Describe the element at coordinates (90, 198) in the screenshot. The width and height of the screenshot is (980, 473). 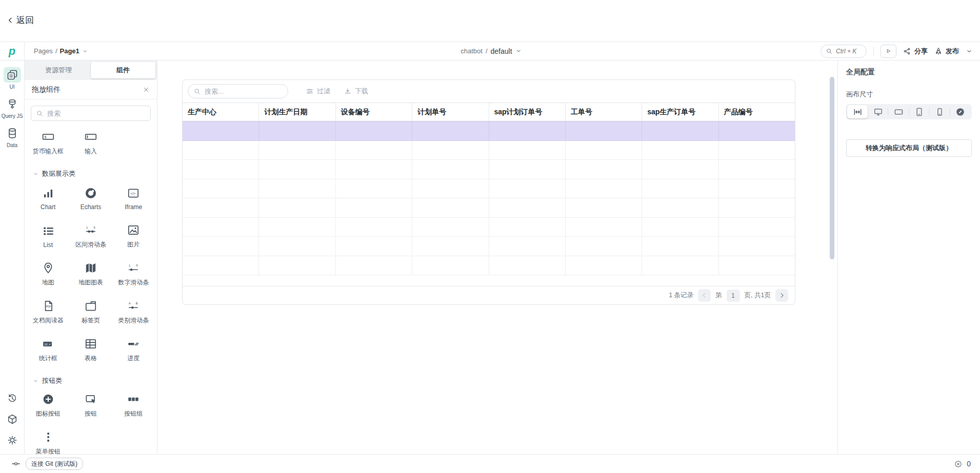
I see `component-card-Echarts: Echarts` at that location.